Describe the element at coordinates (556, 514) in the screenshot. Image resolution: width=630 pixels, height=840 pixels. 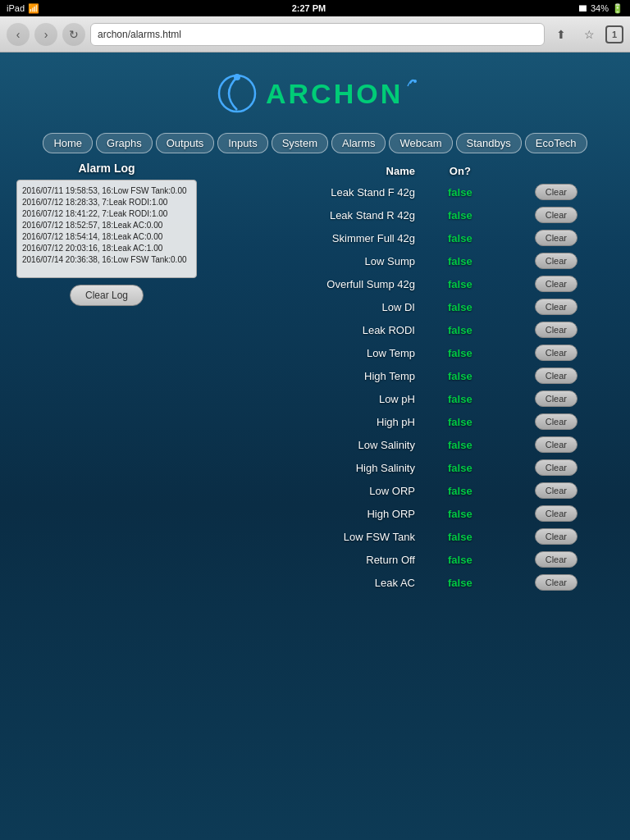
I see `clear-button-14: Clear` at that location.